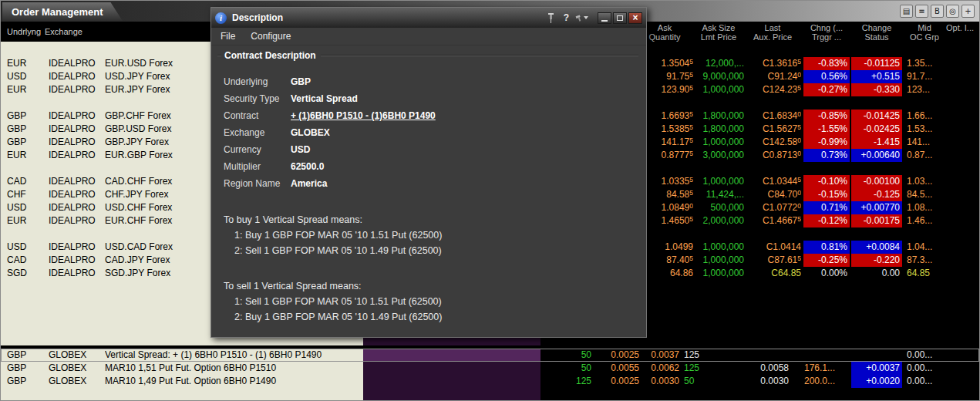  Describe the element at coordinates (431, 133) in the screenshot. I see `contract-fields: Underlying GBP Security Type Vertical Sp…` at that location.